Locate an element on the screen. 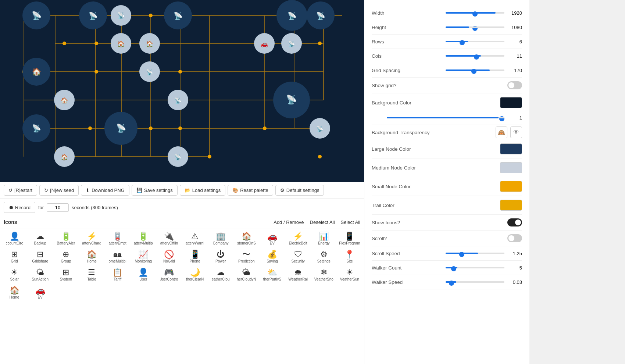  icon-item-table: ☰ Table is located at coordinates (92, 275).